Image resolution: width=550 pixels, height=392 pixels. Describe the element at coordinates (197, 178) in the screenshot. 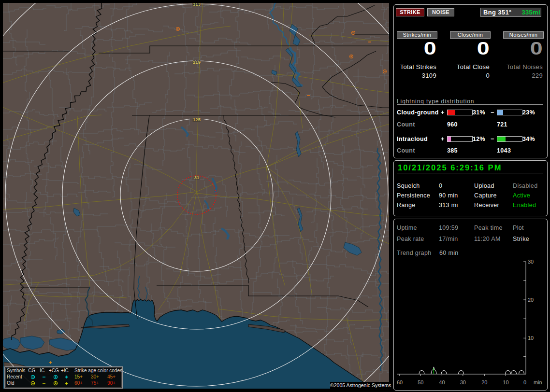

I see `svg-text: 31` at that location.